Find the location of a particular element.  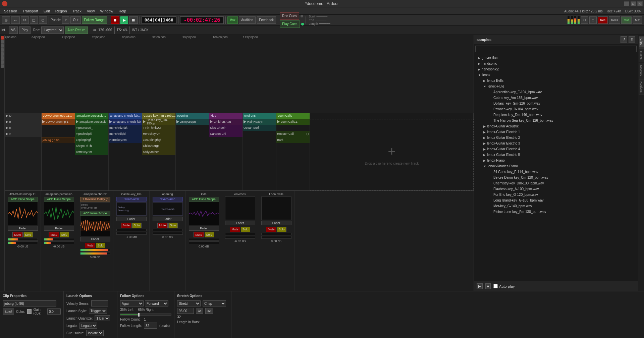

tb-right-2: ⊡ is located at coordinates (593, 20).